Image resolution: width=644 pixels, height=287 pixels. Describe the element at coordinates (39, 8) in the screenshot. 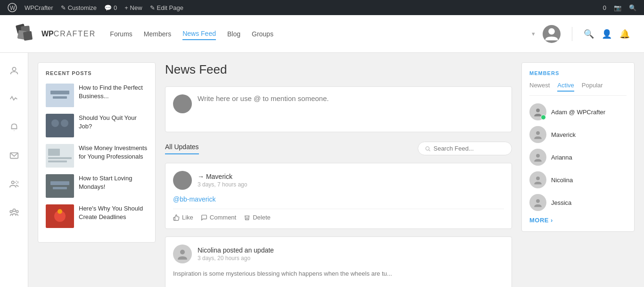

I see `admin-bar-wpcrafter-label: WPCrafter` at that location.